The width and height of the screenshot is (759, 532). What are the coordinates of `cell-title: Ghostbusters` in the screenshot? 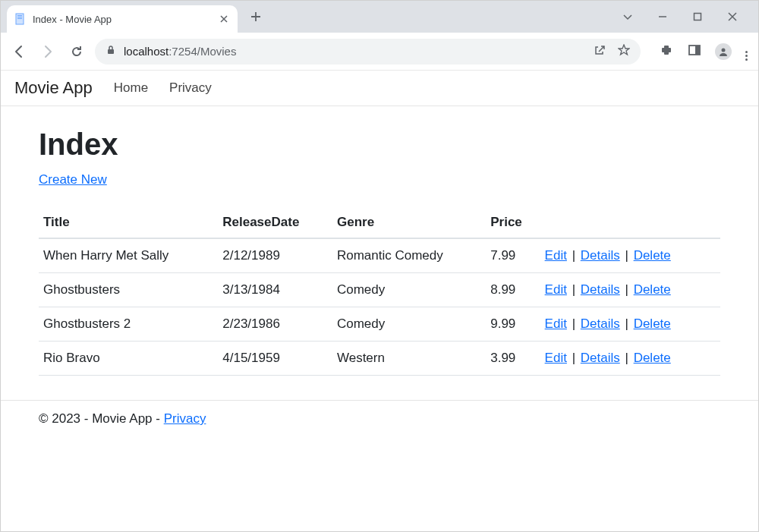 It's located at (128, 290).